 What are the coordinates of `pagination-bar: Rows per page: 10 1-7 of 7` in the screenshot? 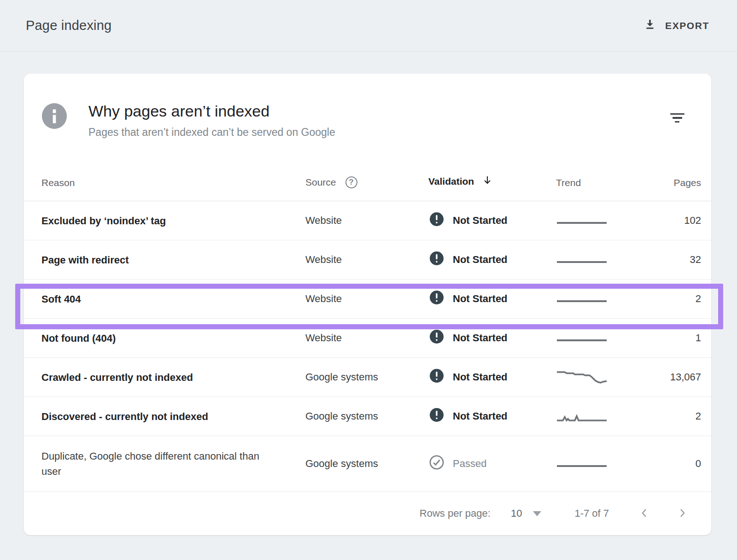 It's located at (368, 513).